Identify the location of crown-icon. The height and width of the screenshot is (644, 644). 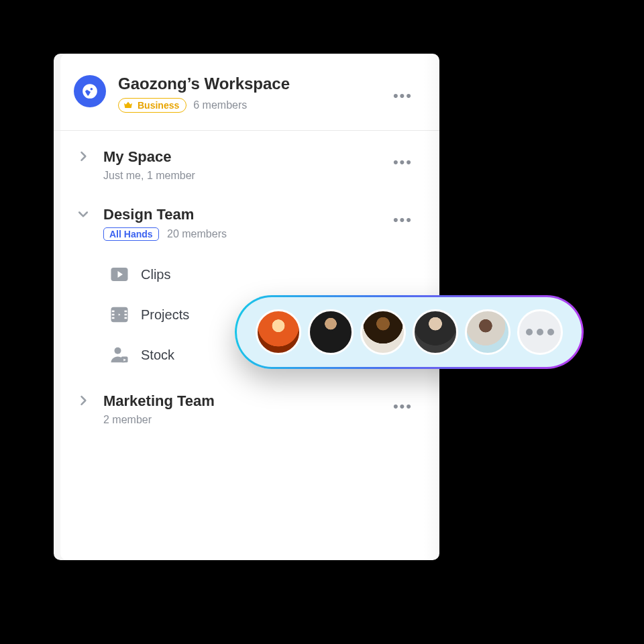
(128, 105).